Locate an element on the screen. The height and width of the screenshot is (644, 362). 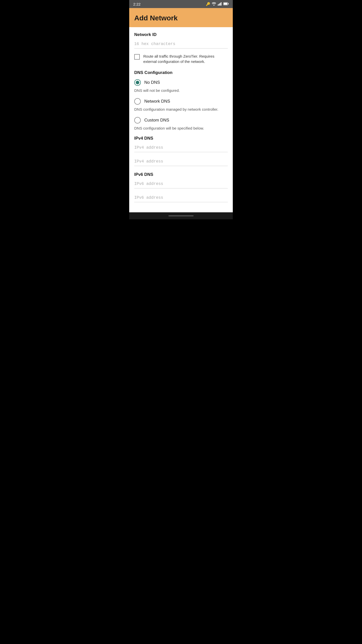
wifi-icon is located at coordinates (214, 4).